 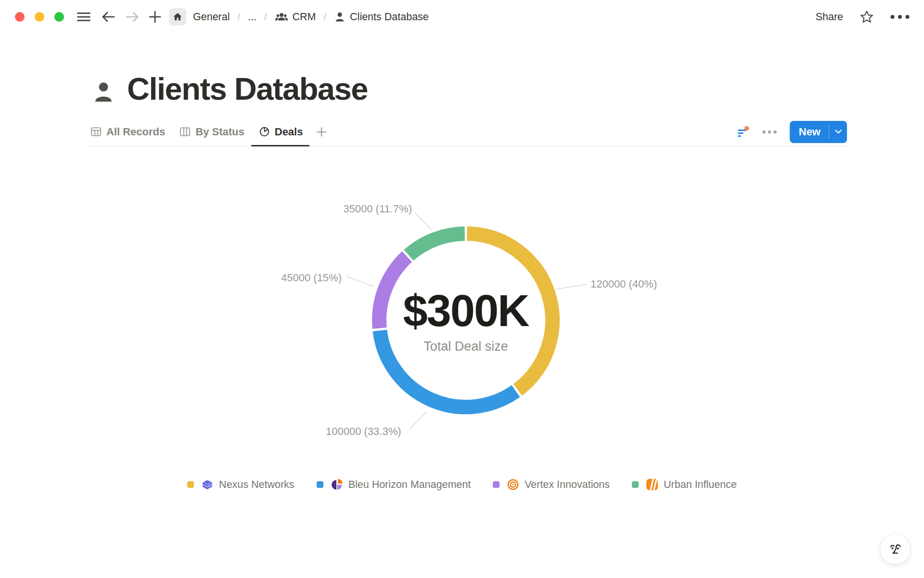 What do you see at coordinates (337, 485) in the screenshot?
I see `bleu-horizon-logo-icon` at bounding box center [337, 485].